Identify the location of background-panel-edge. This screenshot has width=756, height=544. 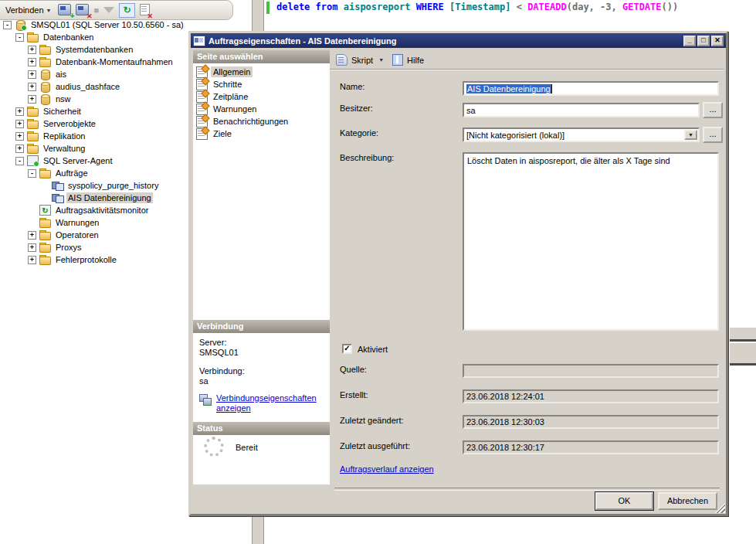
(743, 335).